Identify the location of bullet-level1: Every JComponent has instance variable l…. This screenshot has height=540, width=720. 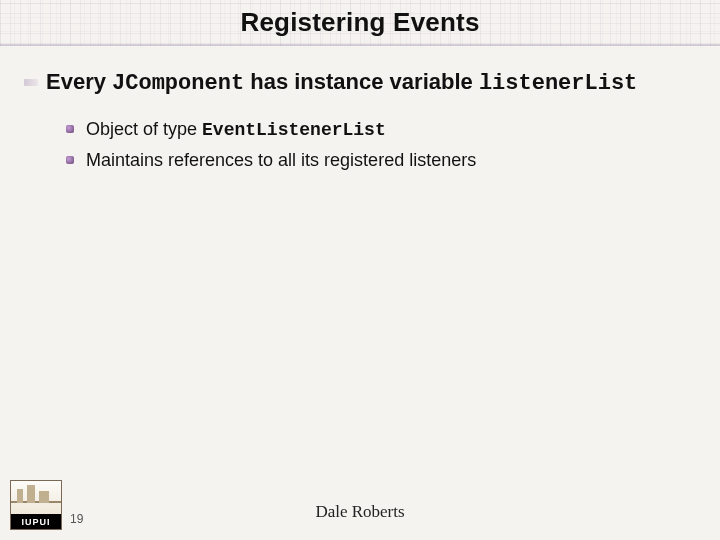
(363, 83).